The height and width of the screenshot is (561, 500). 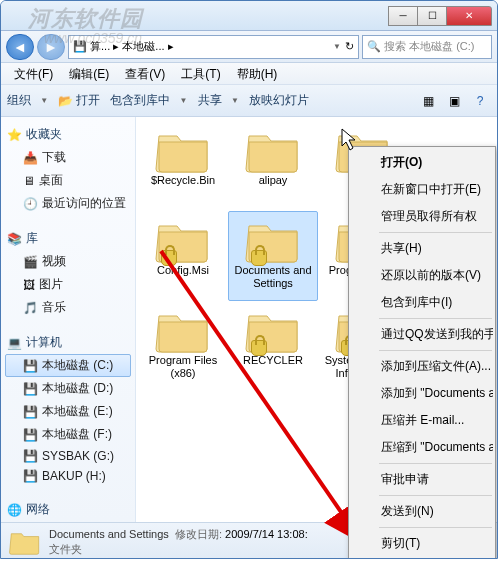 What do you see at coordinates (422, 448) in the screenshot?
I see `ctx-compress-to: 压缩到 "Documents and S` at bounding box center [422, 448].